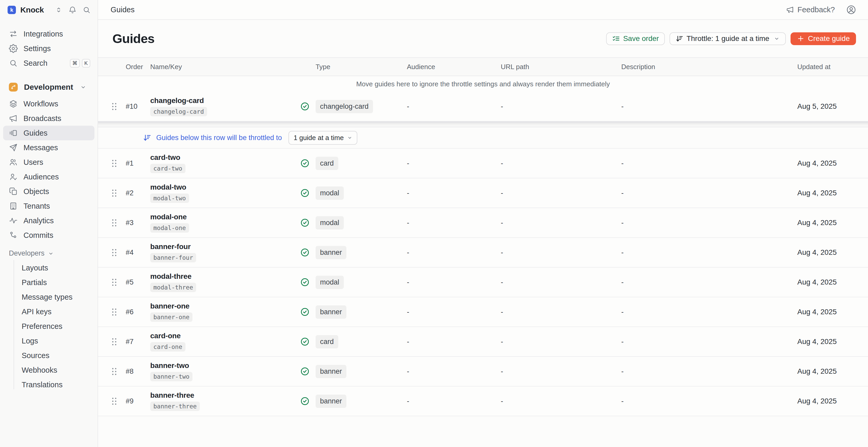  What do you see at coordinates (361, 67) in the screenshot?
I see `col-type: Type` at bounding box center [361, 67].